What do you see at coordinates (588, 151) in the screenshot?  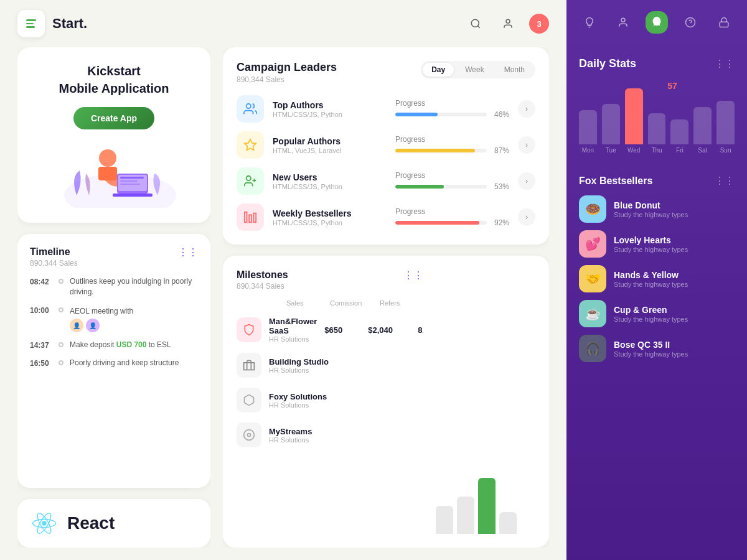 I see `bar-mon-label: Mon` at bounding box center [588, 151].